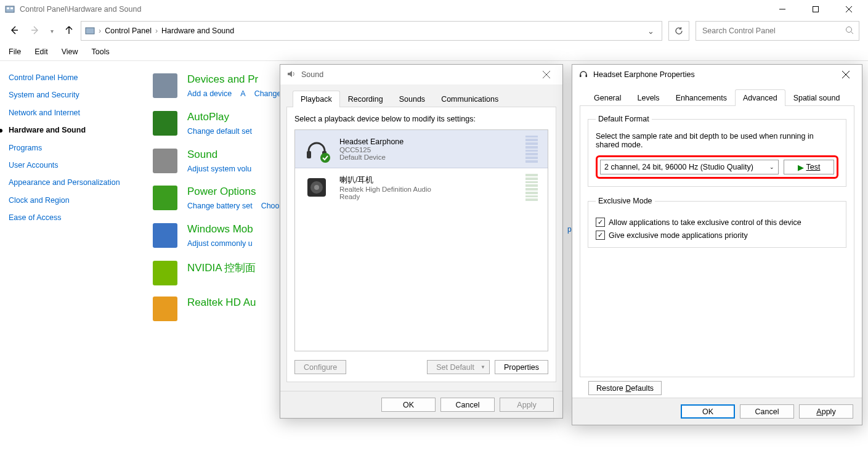 The width and height of the screenshot is (868, 450). What do you see at coordinates (817, 97) in the screenshot?
I see `tab-spatial-sound: Spatial sound` at bounding box center [817, 97].